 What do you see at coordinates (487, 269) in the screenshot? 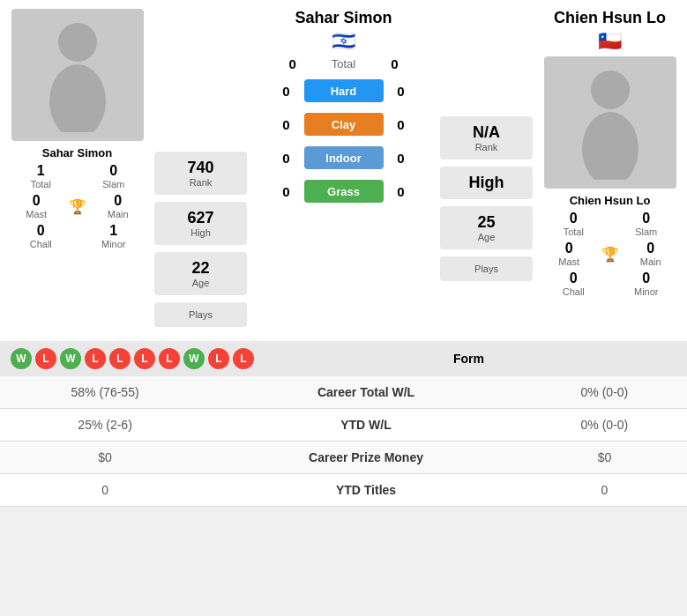
I see `right-plays-lbl: Plays` at bounding box center [487, 269].